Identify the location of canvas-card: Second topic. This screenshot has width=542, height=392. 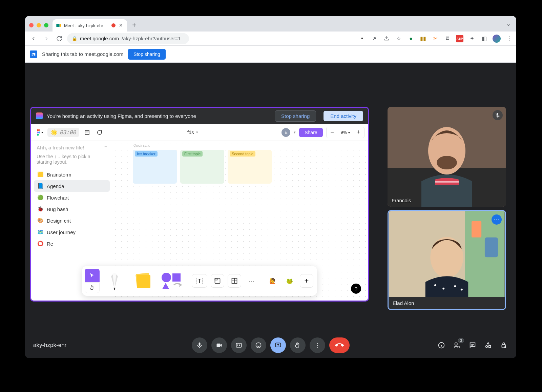
(250, 167).